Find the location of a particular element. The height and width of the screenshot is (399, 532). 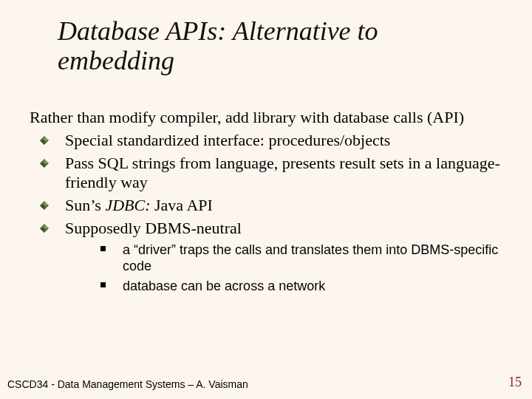

sub-list-item: a “driver” traps the calls and translate… is located at coordinates (284, 259).